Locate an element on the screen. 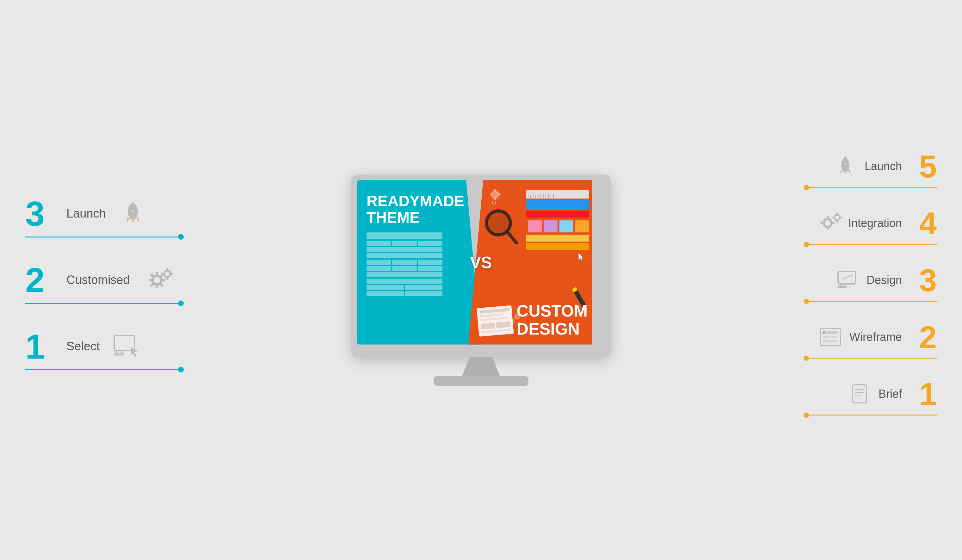 The height and width of the screenshot is (560, 962). right-steps-container: Launch 5 is located at coordinates (876, 280).